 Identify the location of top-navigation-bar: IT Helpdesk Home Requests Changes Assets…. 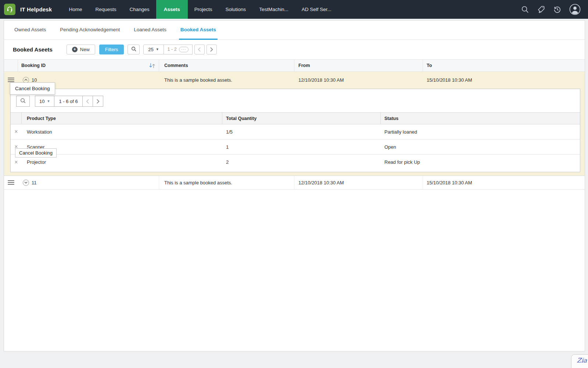
(294, 10).